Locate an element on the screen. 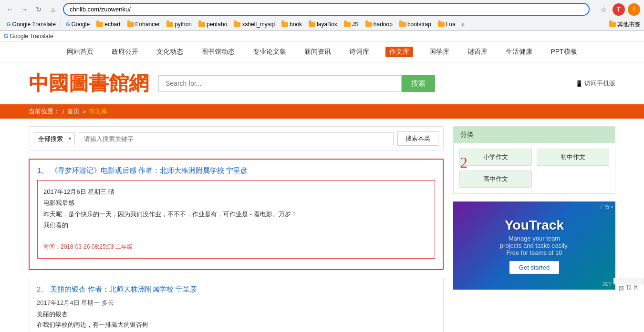 This screenshot has width=644, height=332. bookmark-divider is located at coordinates (61, 24).